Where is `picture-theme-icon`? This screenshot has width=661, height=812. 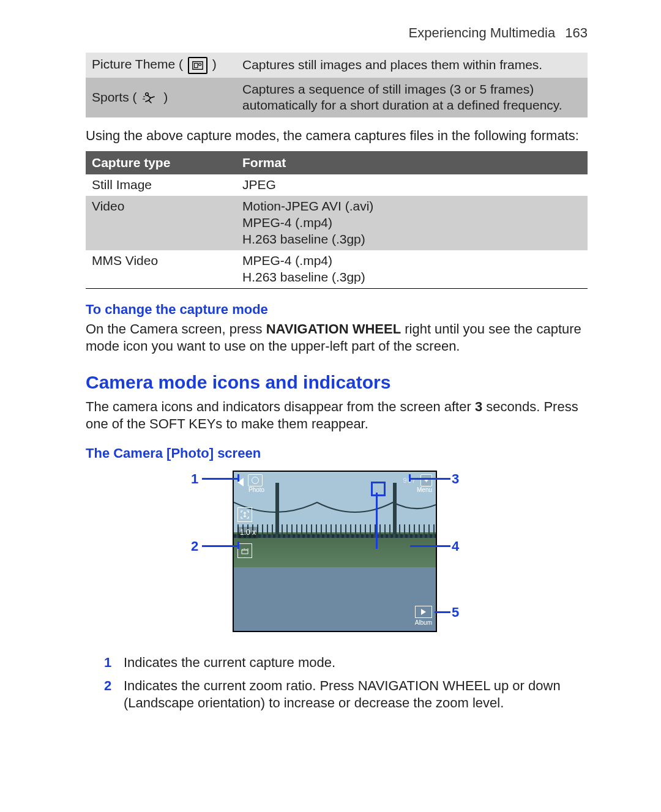 picture-theme-icon is located at coordinates (198, 65).